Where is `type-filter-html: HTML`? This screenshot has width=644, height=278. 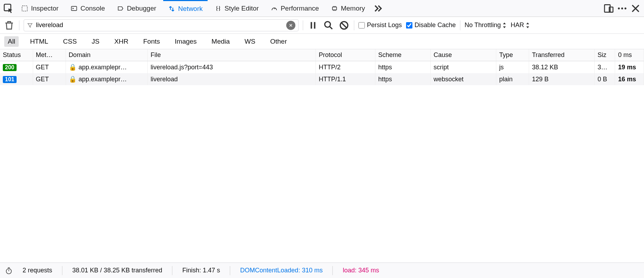
type-filter-html: HTML is located at coordinates (39, 42).